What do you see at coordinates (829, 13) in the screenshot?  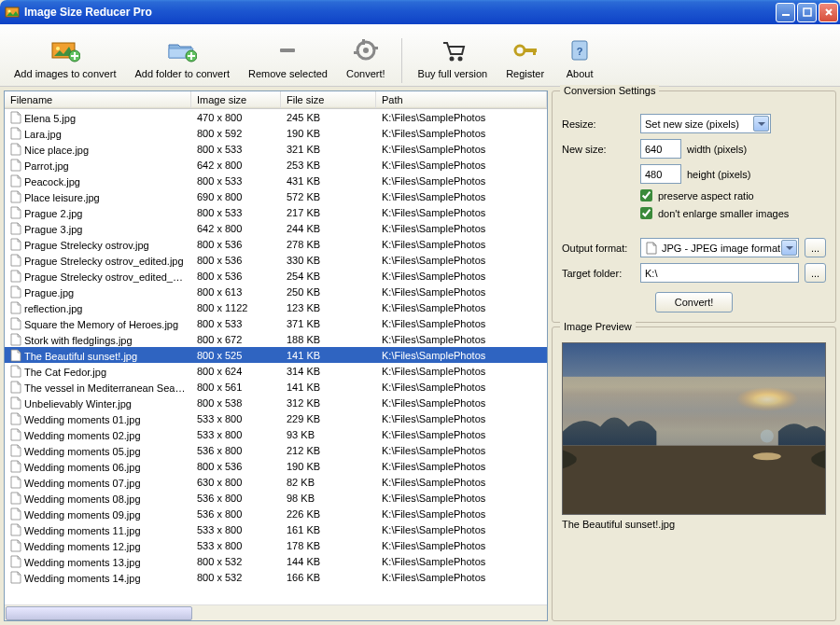 I see `close-button` at bounding box center [829, 13].